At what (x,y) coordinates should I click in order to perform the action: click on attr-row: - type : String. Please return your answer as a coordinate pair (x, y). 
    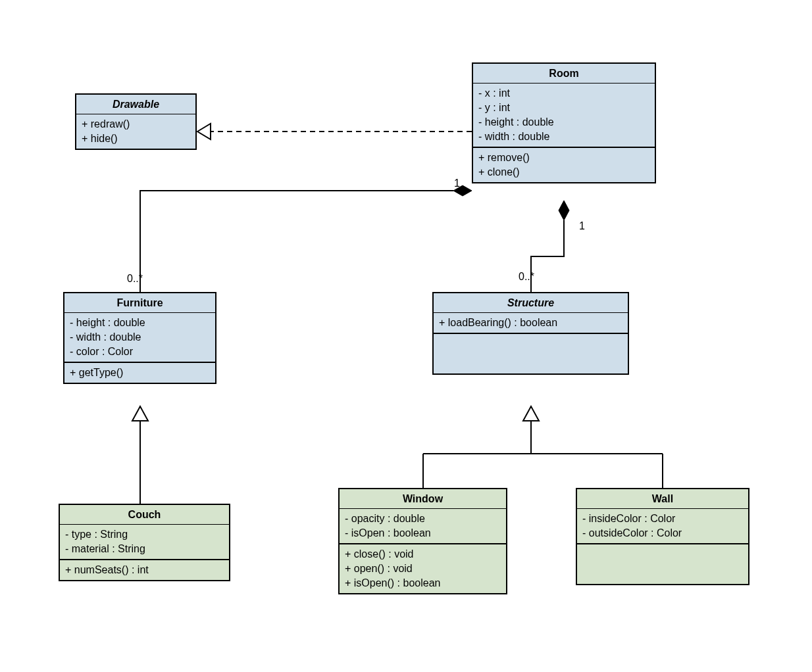
    Looking at the image, I should click on (145, 535).